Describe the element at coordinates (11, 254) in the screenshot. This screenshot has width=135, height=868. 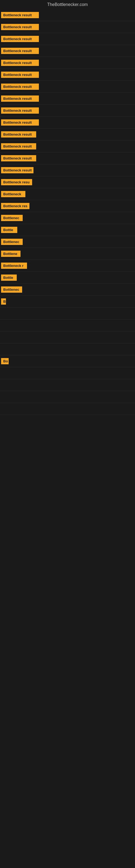
I see `bottleneck-result-bar: Bottlene` at that location.